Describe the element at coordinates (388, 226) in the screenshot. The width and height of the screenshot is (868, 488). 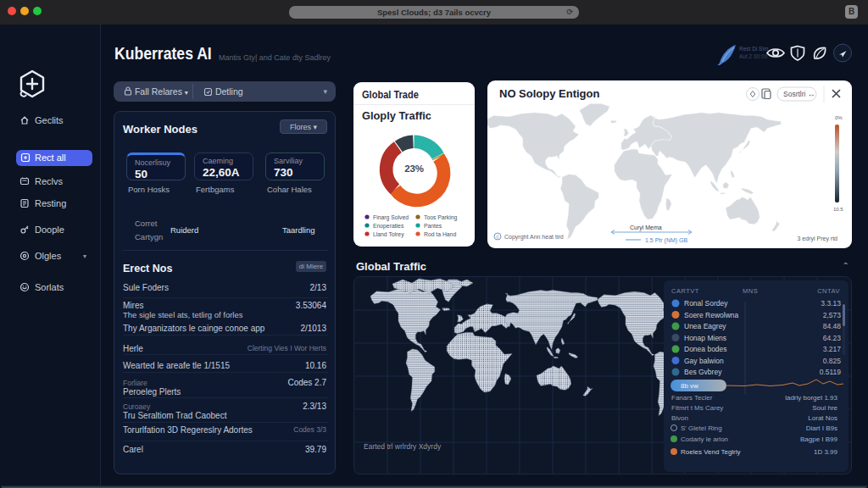
I see `svg-text: Enoperaties` at that location.